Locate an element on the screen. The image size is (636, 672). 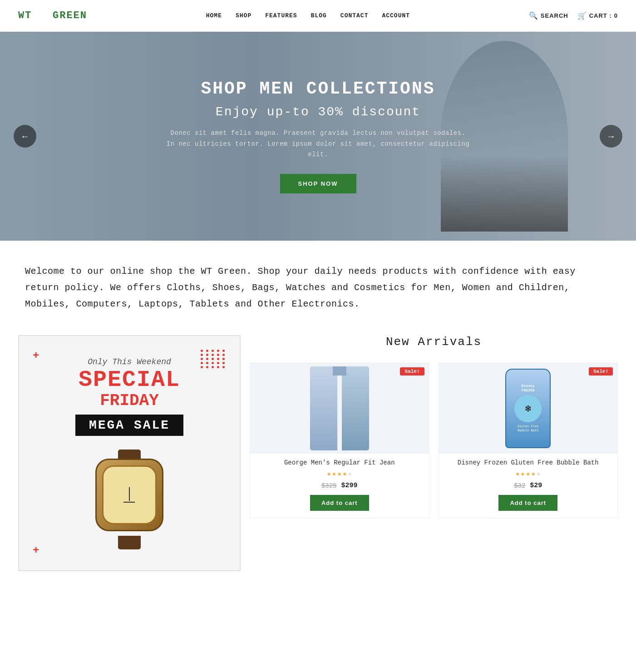
star-1: ★ is located at coordinates (329, 474).